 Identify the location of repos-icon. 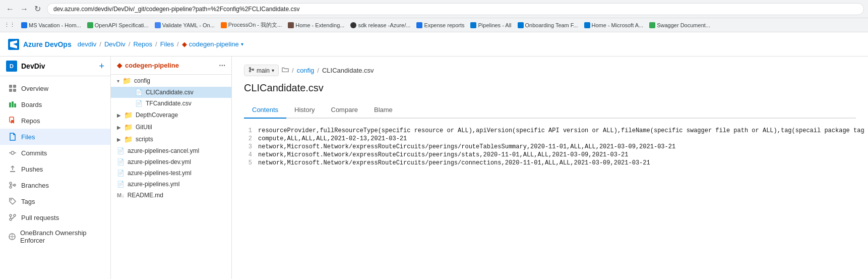
(13, 121).